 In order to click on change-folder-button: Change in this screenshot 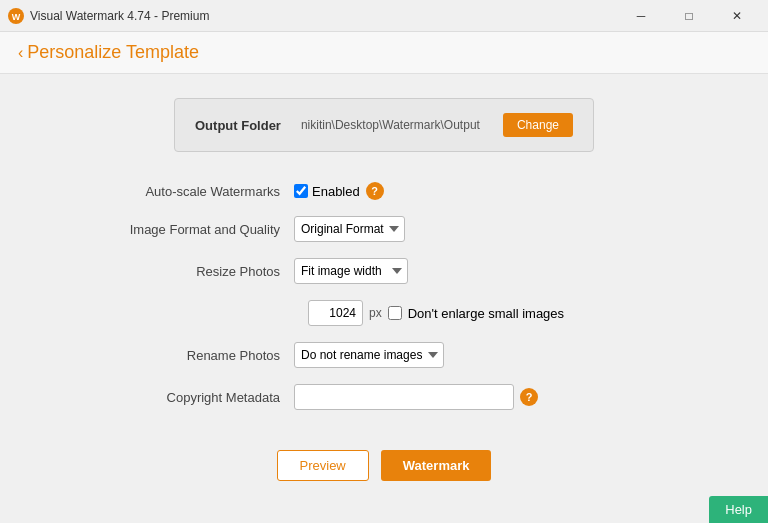, I will do `click(538, 125)`.